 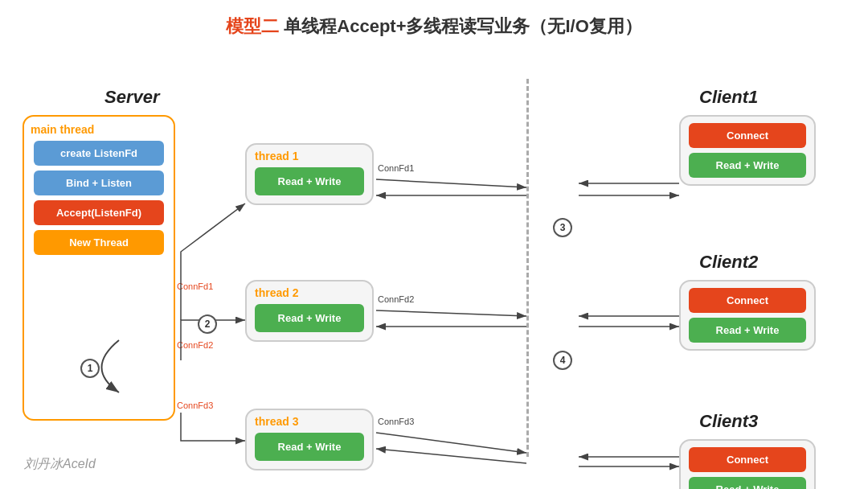 What do you see at coordinates (463, 26) in the screenshot?
I see `title-main: 单线程Accept+多线程读写业务（无I/O复用）` at bounding box center [463, 26].